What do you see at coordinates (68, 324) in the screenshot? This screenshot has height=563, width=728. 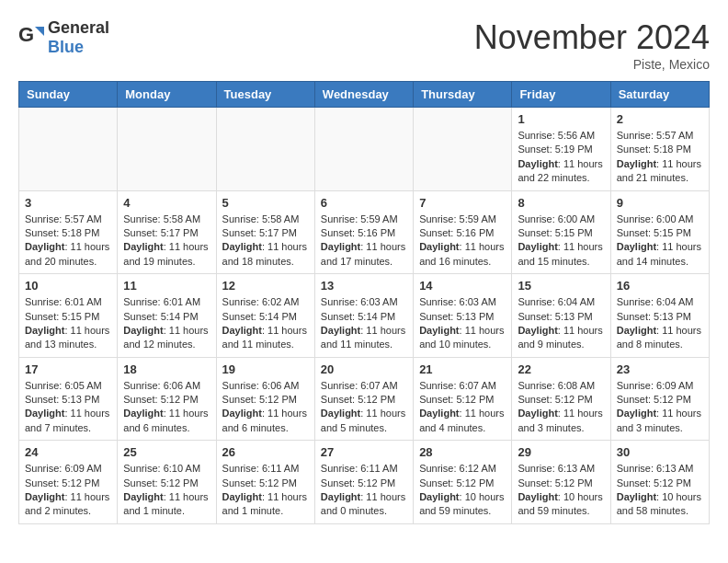 I see `day-info: Sunrise: 6:01 AMSunset: 5:15 PMDaylight:…` at bounding box center [68, 324].